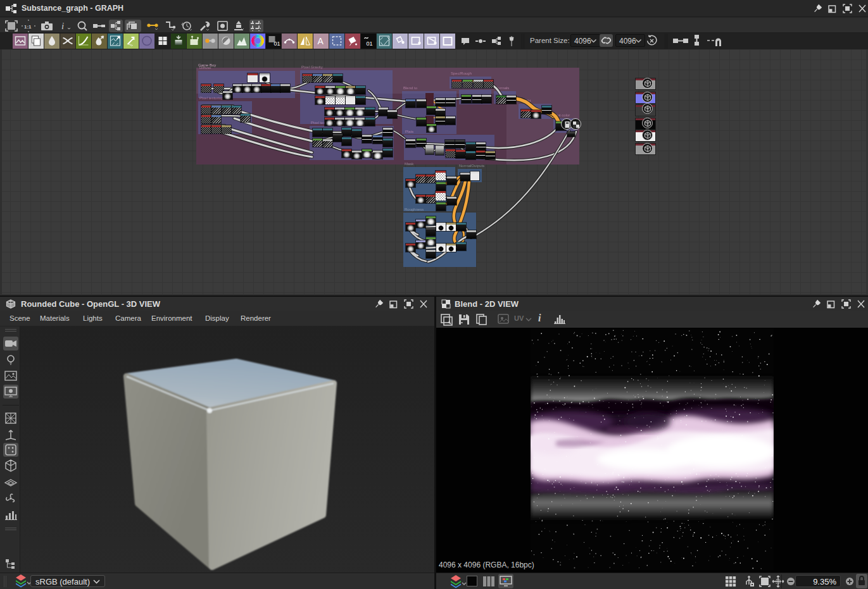  Describe the element at coordinates (321, 41) in the screenshot. I see `svg-text: A` at that location.